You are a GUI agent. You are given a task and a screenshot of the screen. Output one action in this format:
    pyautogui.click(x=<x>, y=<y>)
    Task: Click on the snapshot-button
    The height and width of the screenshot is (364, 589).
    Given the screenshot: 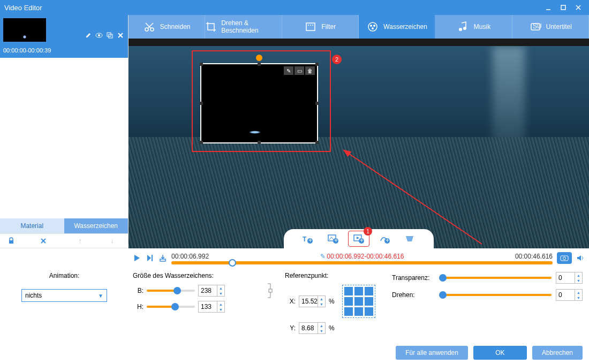 What is the action you would take?
    pyautogui.click(x=564, y=258)
    